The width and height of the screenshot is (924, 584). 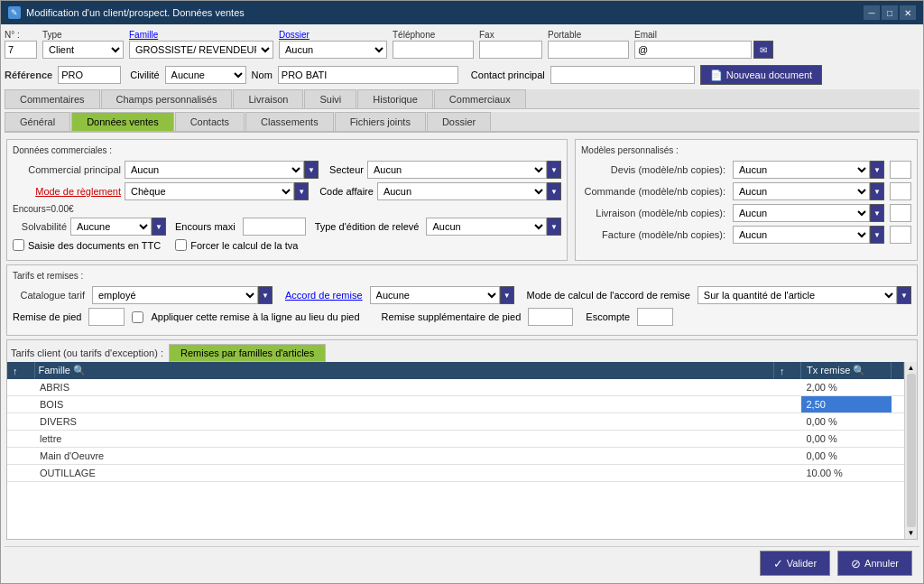 I want to click on code-affaire-combo-btn: ▼, so click(x=554, y=191).